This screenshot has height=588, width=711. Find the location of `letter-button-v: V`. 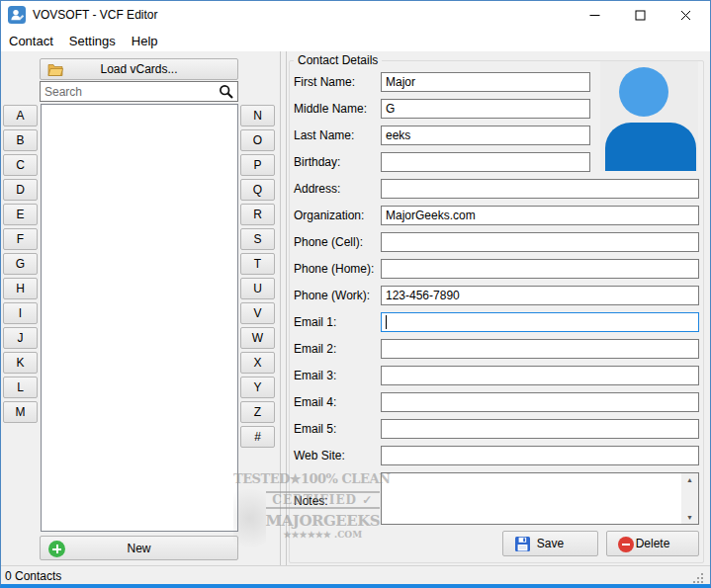

letter-button-v: V is located at coordinates (257, 313).